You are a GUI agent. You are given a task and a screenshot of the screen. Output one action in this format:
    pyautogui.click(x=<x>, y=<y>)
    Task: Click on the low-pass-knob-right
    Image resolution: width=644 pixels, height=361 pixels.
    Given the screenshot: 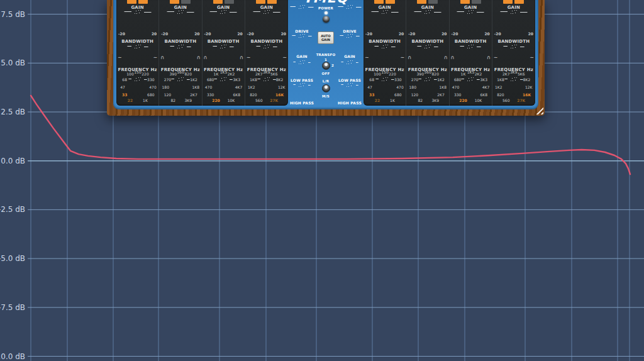 What is the action you would take?
    pyautogui.click(x=350, y=62)
    